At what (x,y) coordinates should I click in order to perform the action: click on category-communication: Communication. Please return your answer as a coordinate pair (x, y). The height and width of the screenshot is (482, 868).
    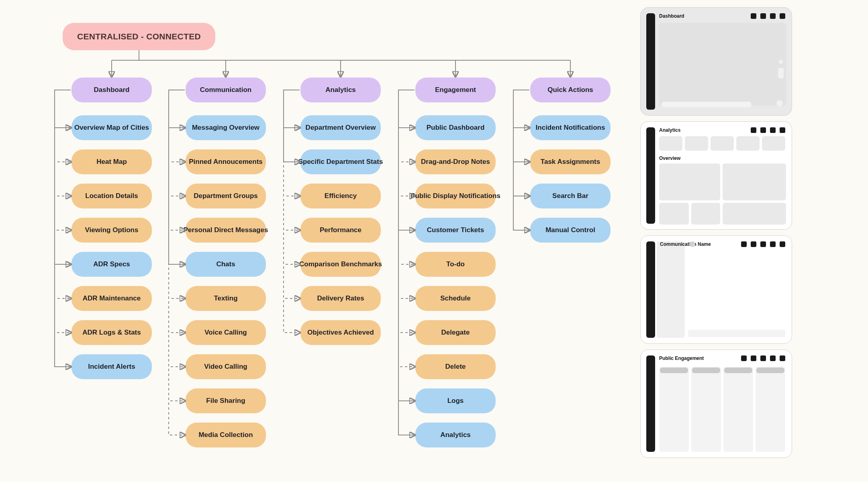
    Looking at the image, I should click on (226, 90).